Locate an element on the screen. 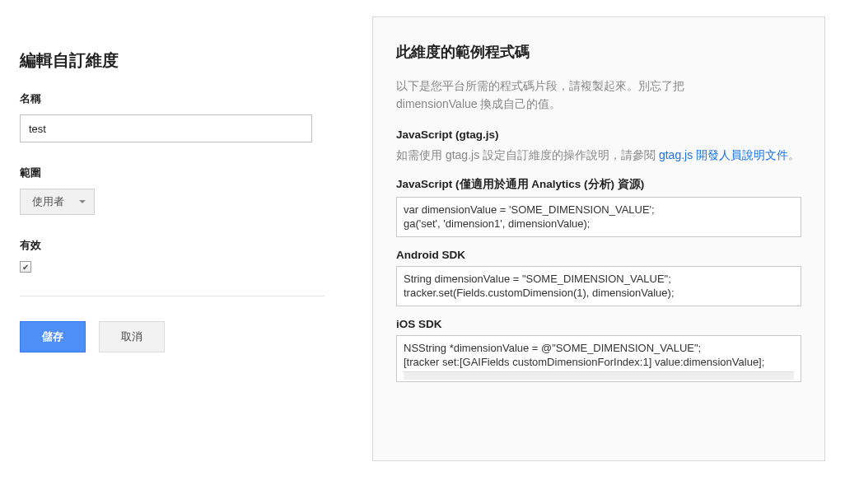 The image size is (845, 504). ua-heading: JavaScript (僅適用於通用 Analytics (分析) 資源) is located at coordinates (599, 184).